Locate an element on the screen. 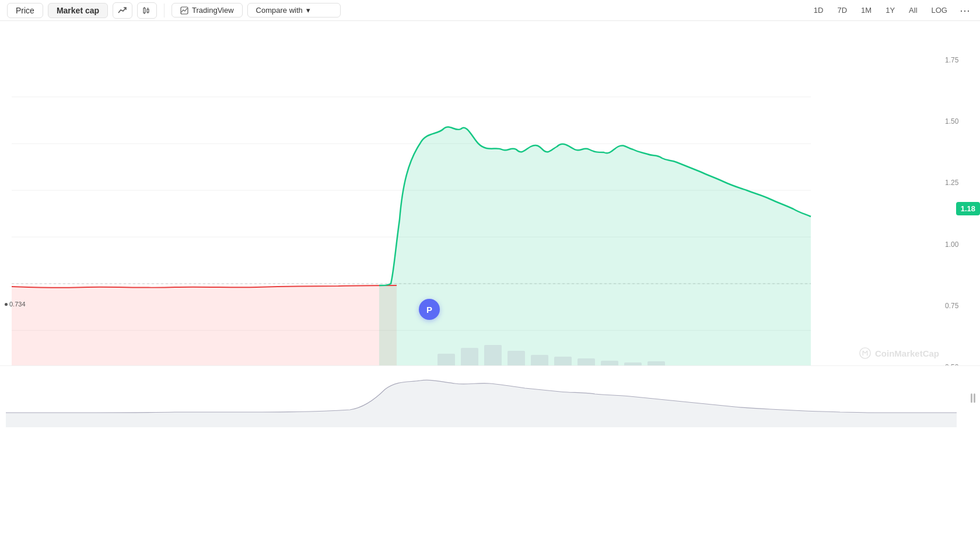 The image size is (980, 551). nav-scroll-handle is located at coordinates (973, 398).